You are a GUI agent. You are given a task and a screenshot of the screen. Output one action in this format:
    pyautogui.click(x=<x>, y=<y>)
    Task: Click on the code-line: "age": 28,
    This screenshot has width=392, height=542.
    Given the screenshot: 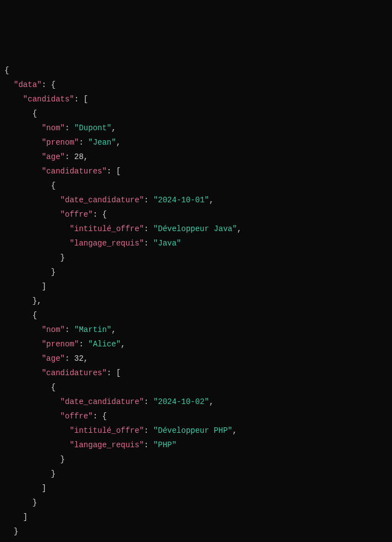 What is the action you would take?
    pyautogui.click(x=196, y=157)
    